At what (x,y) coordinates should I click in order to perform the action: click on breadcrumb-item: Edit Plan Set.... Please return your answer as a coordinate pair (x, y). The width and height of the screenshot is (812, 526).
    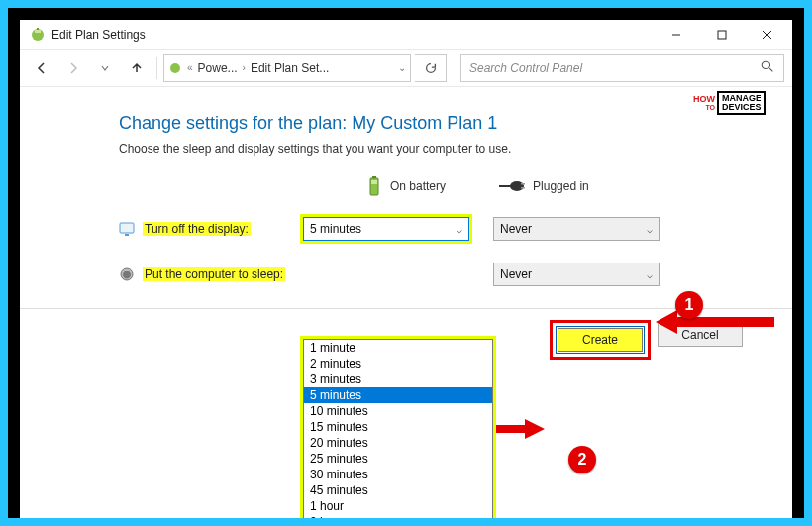
    Looking at the image, I should click on (289, 68).